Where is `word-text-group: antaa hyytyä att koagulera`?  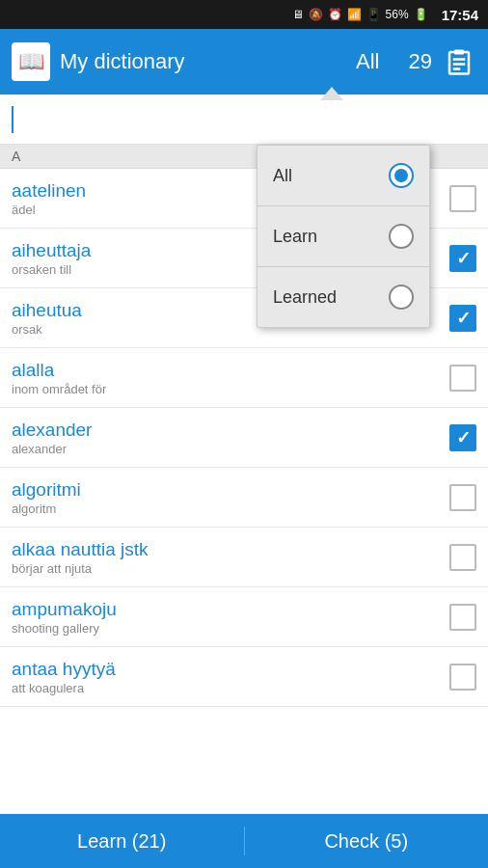
word-text-group: antaa hyytyä att koagulera is located at coordinates (230, 677).